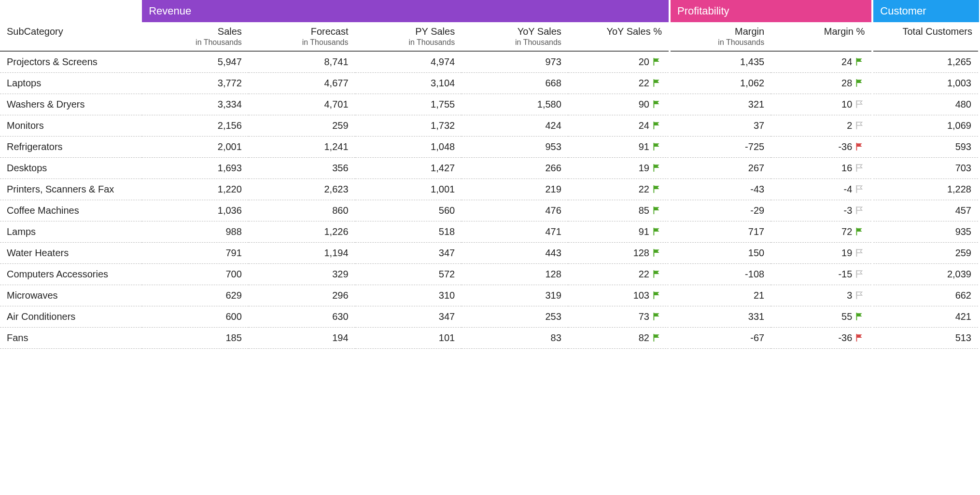  Describe the element at coordinates (71, 338) in the screenshot. I see `row-label: Fans` at that location.